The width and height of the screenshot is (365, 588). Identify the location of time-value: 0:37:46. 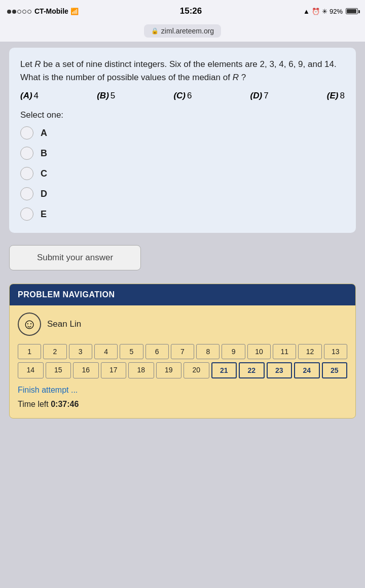
(65, 404).